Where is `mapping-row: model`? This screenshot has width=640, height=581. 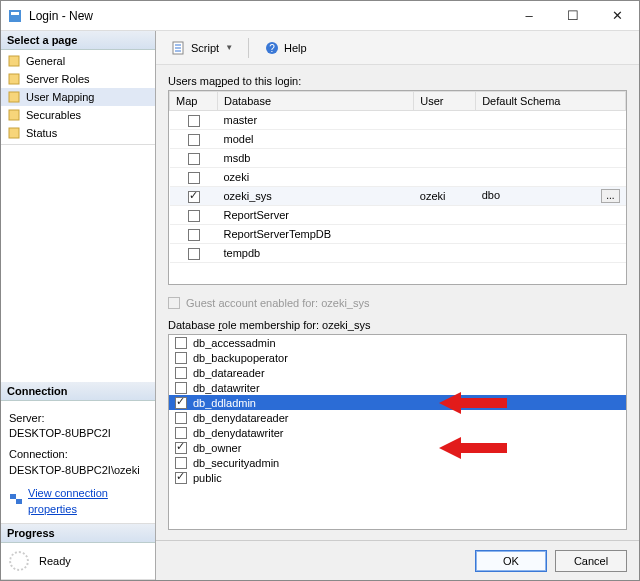 mapping-row: model is located at coordinates (398, 140).